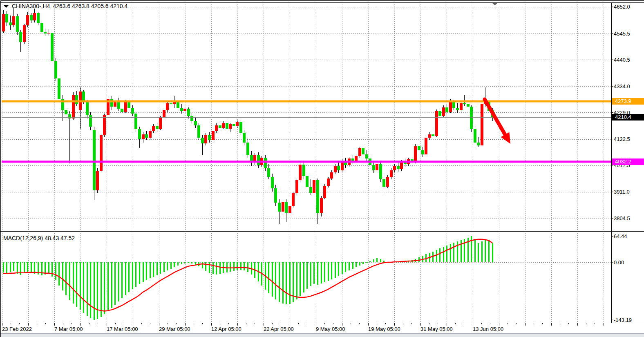 The height and width of the screenshot is (337, 644). Describe the element at coordinates (498, 122) in the screenshot. I see `down-arrow-annotation` at that location.